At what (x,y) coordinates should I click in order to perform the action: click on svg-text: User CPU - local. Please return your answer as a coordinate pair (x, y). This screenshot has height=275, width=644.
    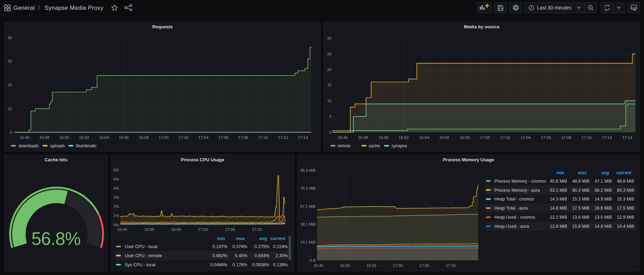
    Looking at the image, I should click on (141, 247).